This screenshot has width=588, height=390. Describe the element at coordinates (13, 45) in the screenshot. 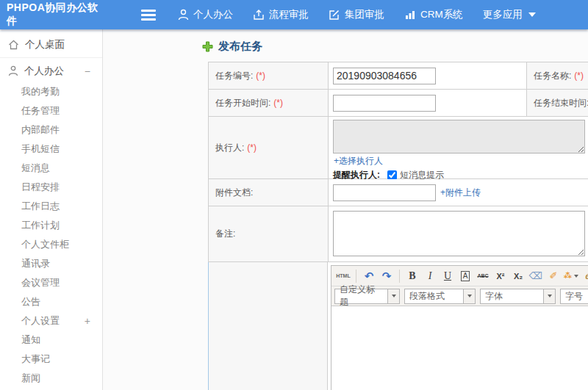

I see `home-icon` at that location.